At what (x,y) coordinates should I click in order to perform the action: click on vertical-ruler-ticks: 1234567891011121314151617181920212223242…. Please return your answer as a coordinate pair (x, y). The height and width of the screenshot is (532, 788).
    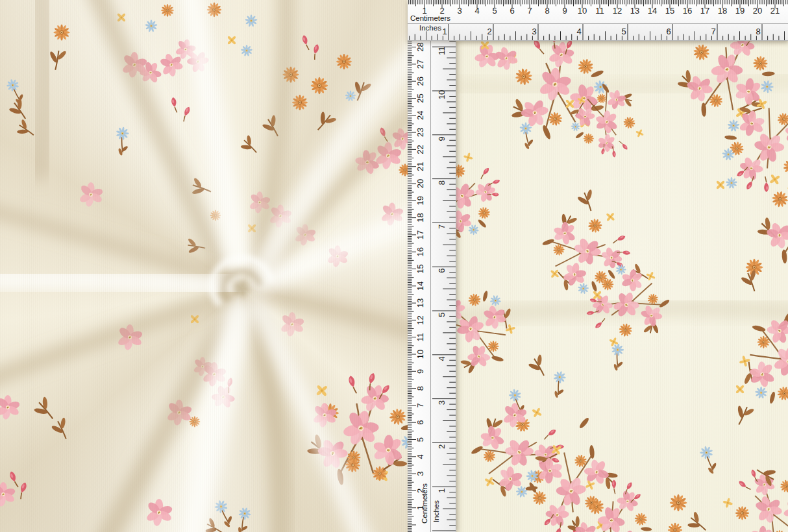
    Looking at the image, I should click on (432, 286).